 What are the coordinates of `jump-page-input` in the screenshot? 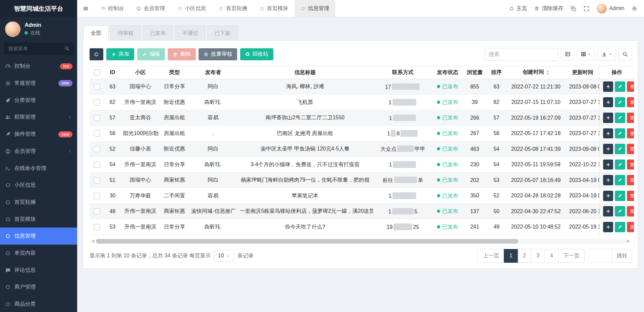 It's located at (600, 256).